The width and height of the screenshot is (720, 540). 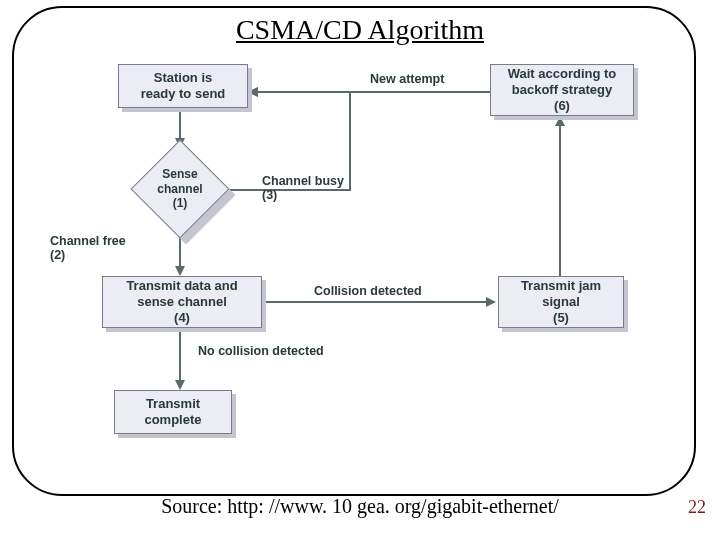 I want to click on node-transmit-sense-label: Transmit data and sense channel (4), so click(x=182, y=302).